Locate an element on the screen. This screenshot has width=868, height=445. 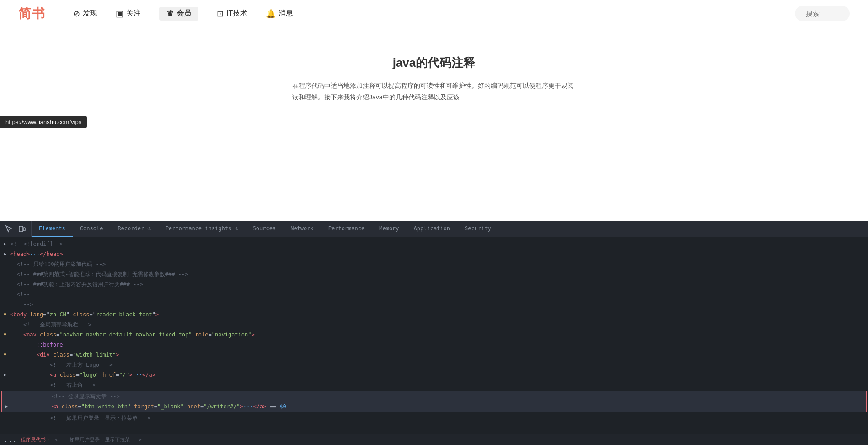
article-summary: 在程序代码中适当地添加注释可以提高程序的可读性和可维护性。好的编码规范可以使程序… is located at coordinates (434, 92).